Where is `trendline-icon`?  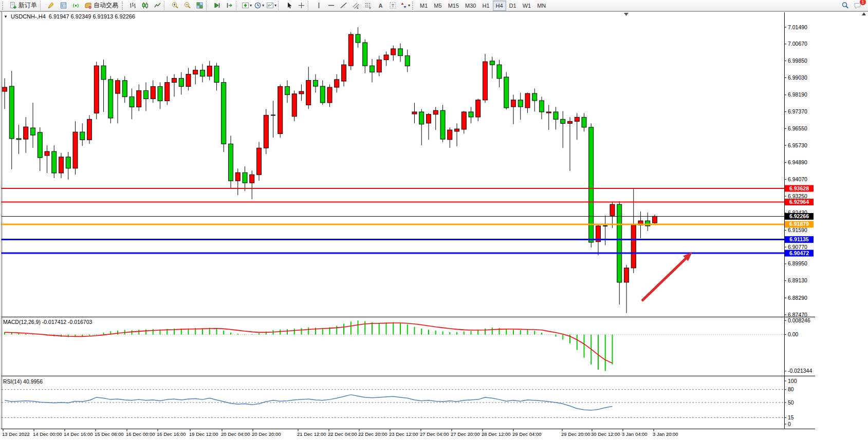
trendline-icon is located at coordinates (343, 5).